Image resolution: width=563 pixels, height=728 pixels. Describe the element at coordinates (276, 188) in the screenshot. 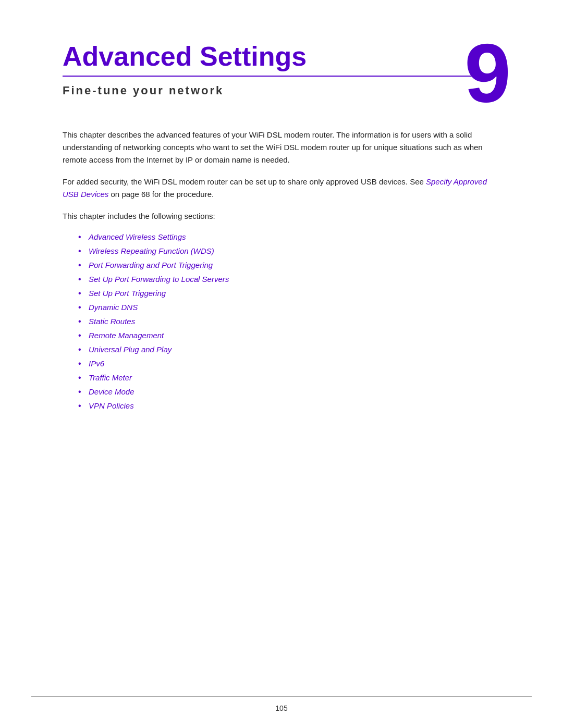

I see `paragraph-2: For added security, the WiFi DSL modem r…` at that location.